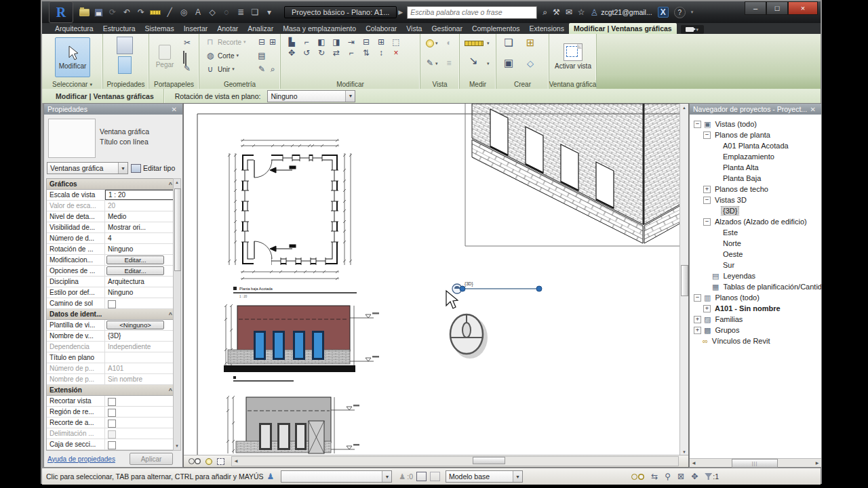 The image size is (868, 488). Describe the element at coordinates (572, 84) in the screenshot. I see `panel-label-ventana-grafica: Ventana gráfica` at that location.